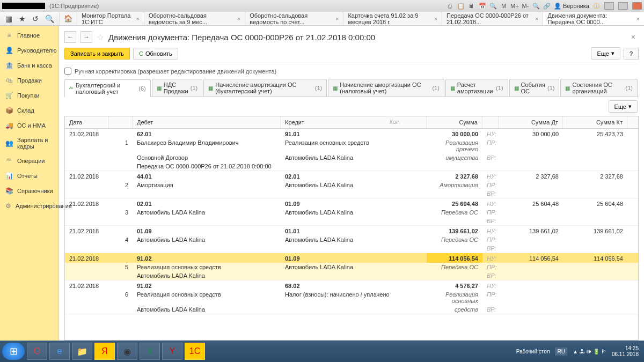  I want to click on window-close, so click(637, 6).